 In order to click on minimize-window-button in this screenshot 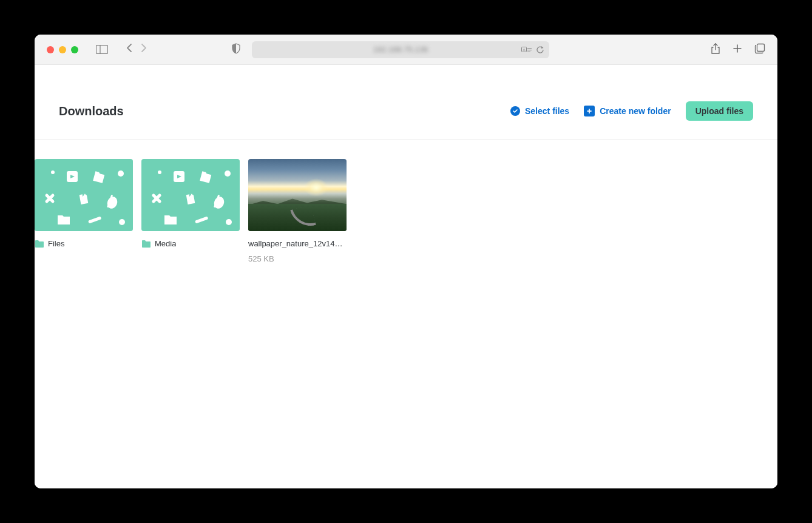, I will do `click(63, 50)`.